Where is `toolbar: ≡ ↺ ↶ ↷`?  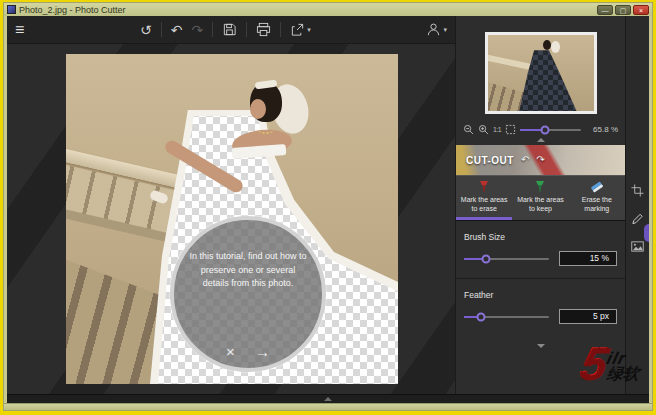 toolbar: ≡ ↺ ↶ ↷ is located at coordinates (231, 30).